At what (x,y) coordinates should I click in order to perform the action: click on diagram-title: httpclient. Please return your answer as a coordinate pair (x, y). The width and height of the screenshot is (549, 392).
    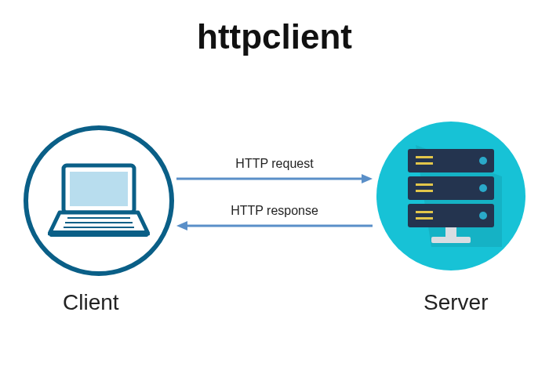
    Looking at the image, I should click on (274, 37).